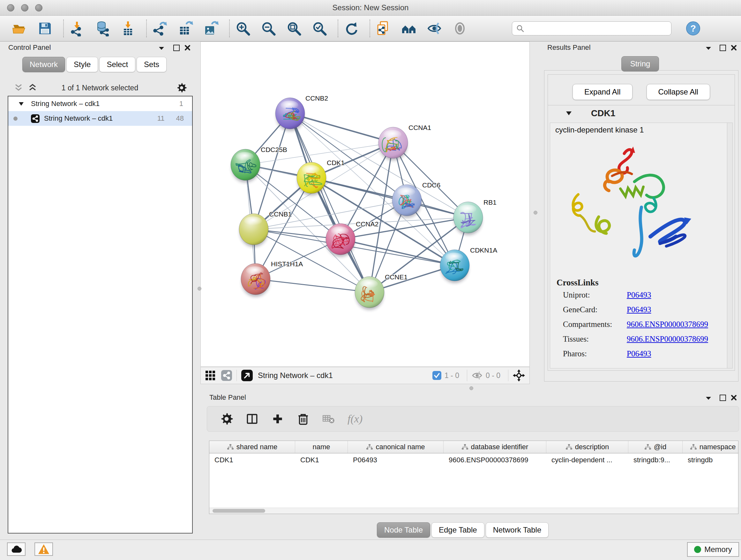 The height and width of the screenshot is (560, 741). What do you see at coordinates (342, 128) in the screenshot?
I see `network-edge-CCNB2-CCNA1` at bounding box center [342, 128].